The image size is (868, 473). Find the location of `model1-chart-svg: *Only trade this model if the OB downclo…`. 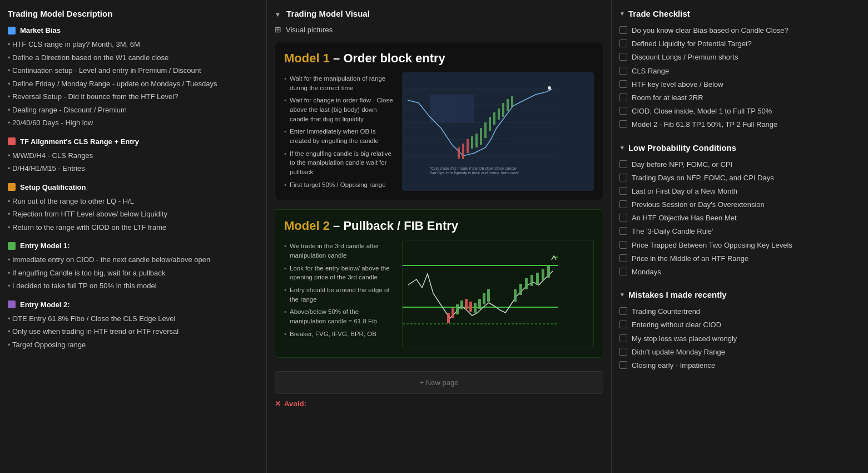

model1-chart-svg: *Only trade this model if the OB downclo… is located at coordinates (480, 125).